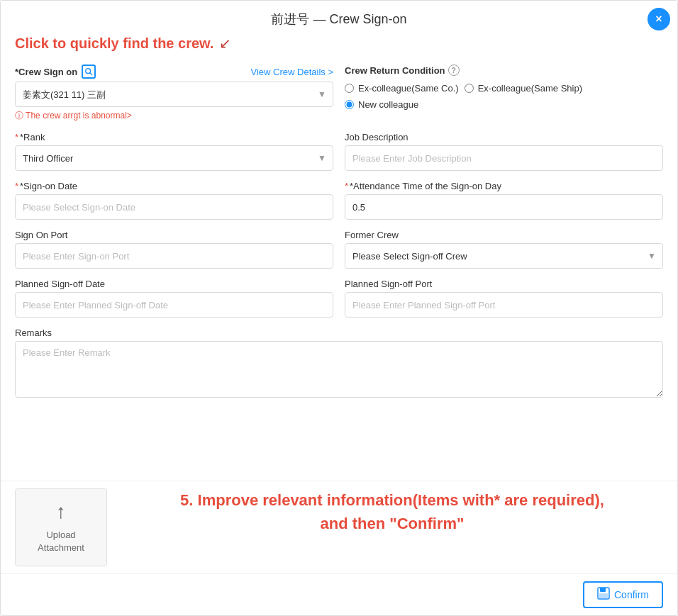  What do you see at coordinates (504, 200) in the screenshot?
I see `attendance-col: **Attendance Time of the Sign-on Day` at bounding box center [504, 200].